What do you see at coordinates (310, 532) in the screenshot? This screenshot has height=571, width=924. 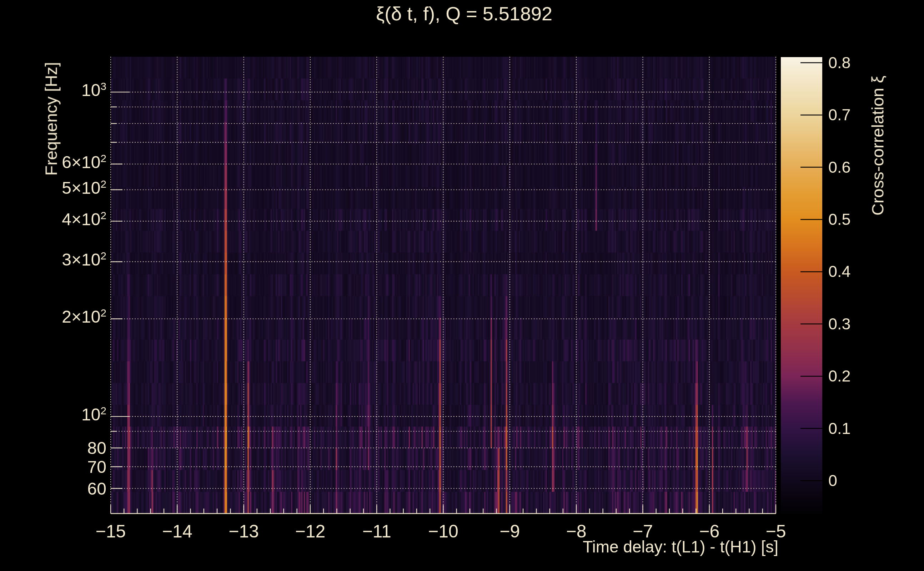 I see `x-tick-label: −12` at bounding box center [310, 532].